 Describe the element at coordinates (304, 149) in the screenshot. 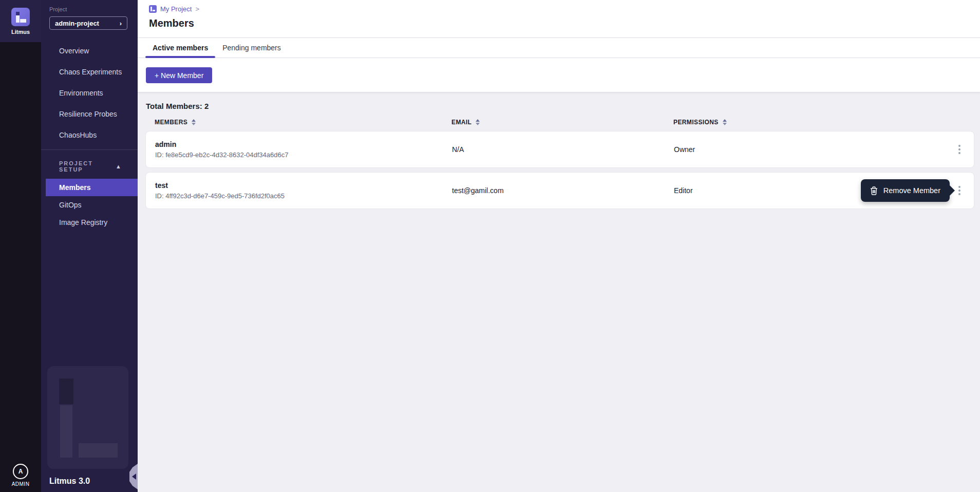

I see `member-cell: admin ID: fe8e5cd9-eb2c-4d32-8632-04df34…` at that location.